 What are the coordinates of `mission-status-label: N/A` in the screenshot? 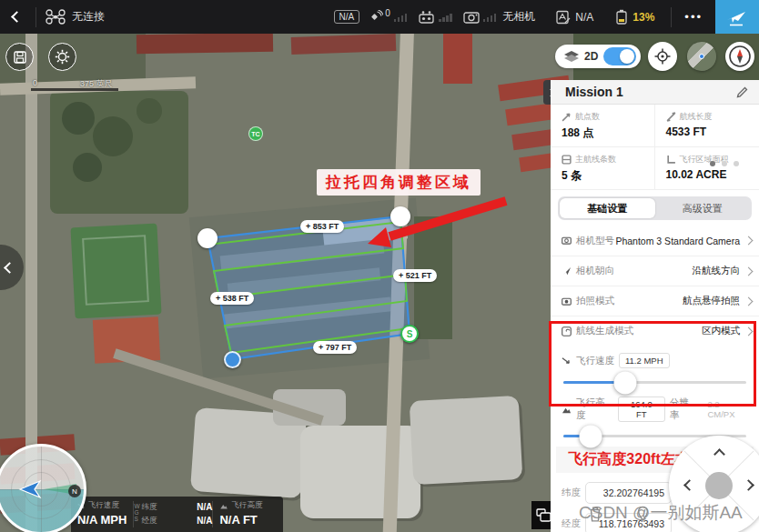 It's located at (584, 17).